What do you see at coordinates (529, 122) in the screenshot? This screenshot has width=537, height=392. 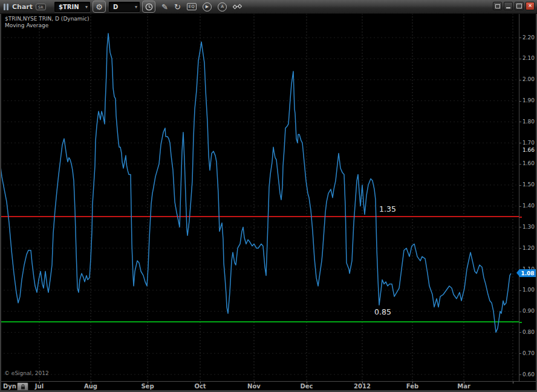 I see `price-axis-label: 1.80` at bounding box center [529, 122].